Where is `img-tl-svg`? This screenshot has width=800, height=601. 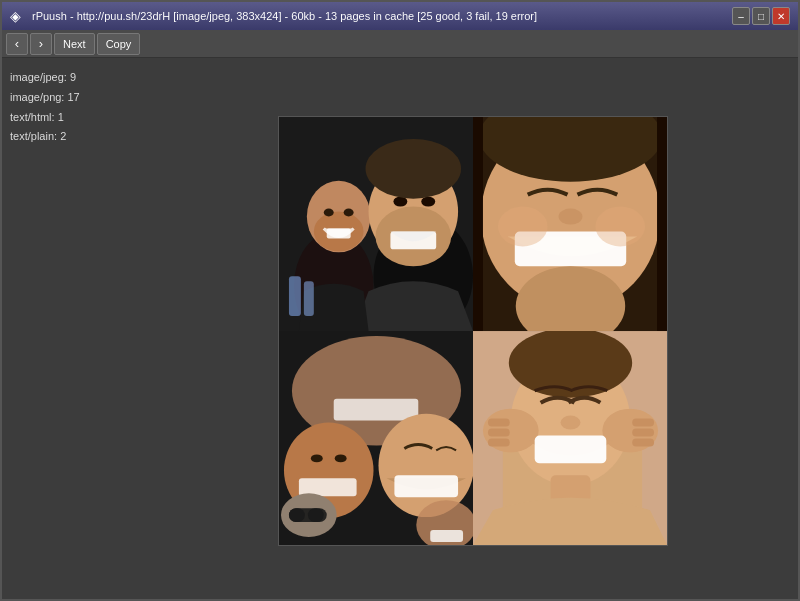 img-tl-svg is located at coordinates (376, 224).